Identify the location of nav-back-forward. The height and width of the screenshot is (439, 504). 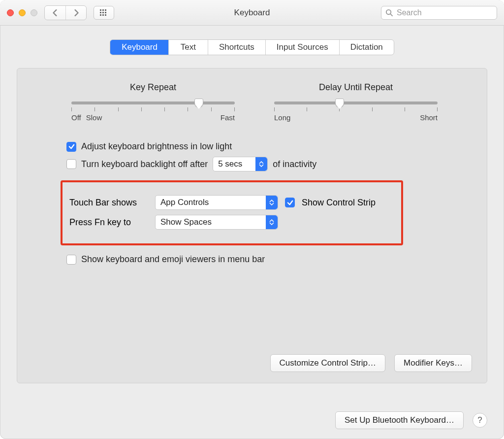
(65, 13).